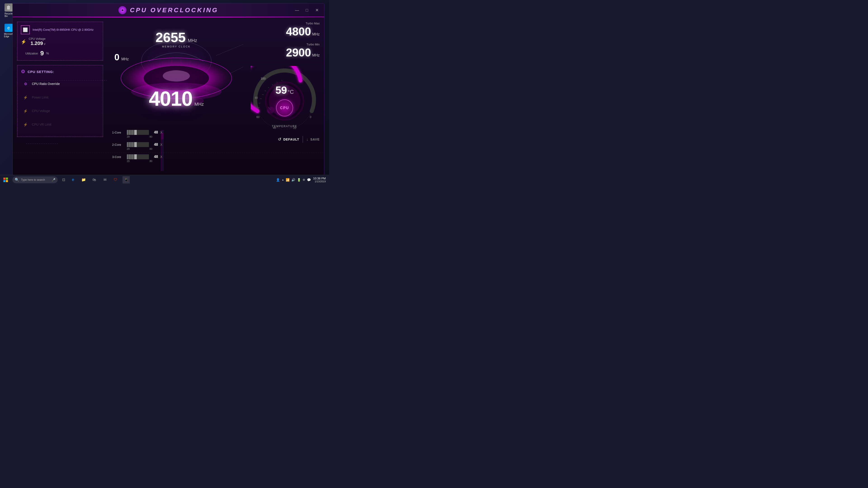 The width and height of the screenshot is (868, 488). What do you see at coordinates (138, 145) in the screenshot?
I see `slider-2core-track` at bounding box center [138, 145].